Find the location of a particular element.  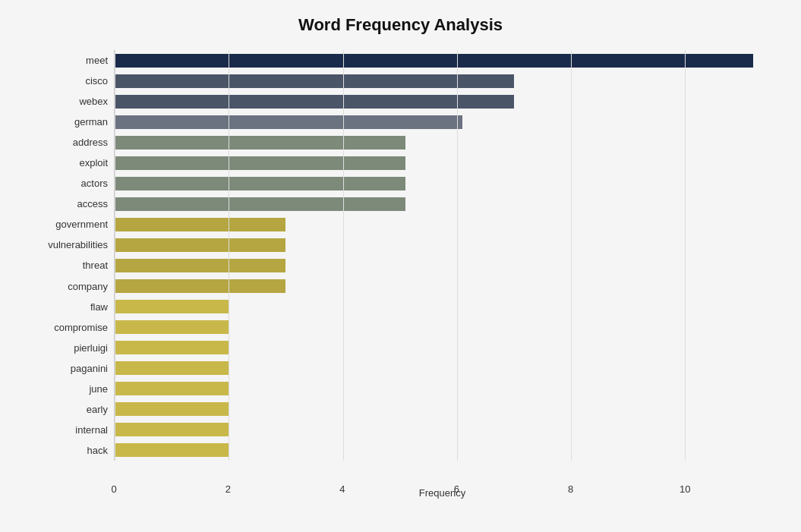

y-label: flaw is located at coordinates (99, 307).